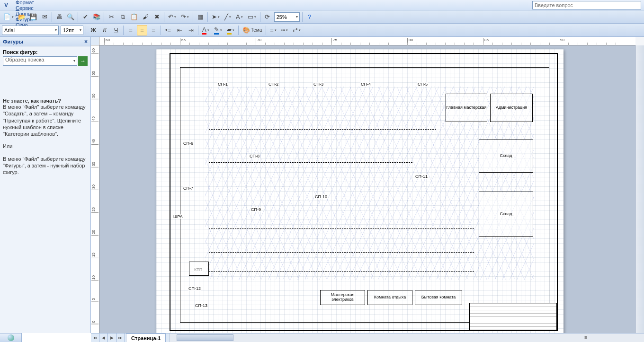 The width and height of the screenshot is (644, 342). I want to click on delete-button: ✖, so click(157, 17).